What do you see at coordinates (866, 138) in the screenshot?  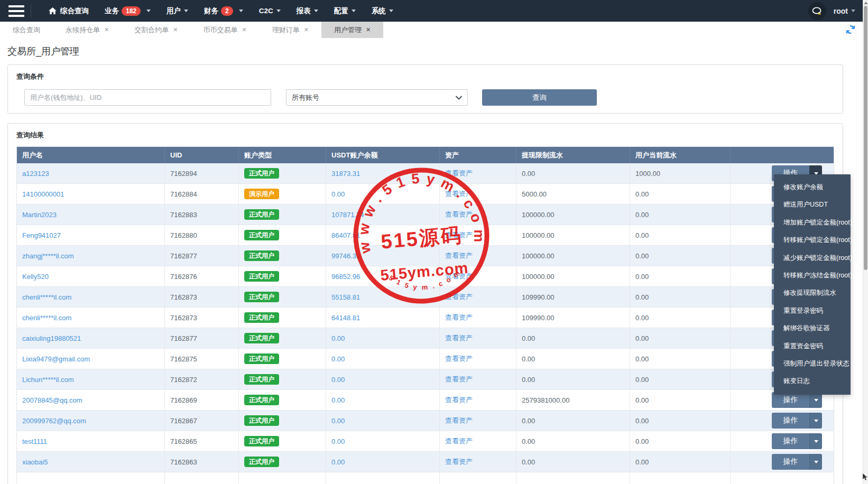 I see `scrollbar-thumb` at bounding box center [866, 138].